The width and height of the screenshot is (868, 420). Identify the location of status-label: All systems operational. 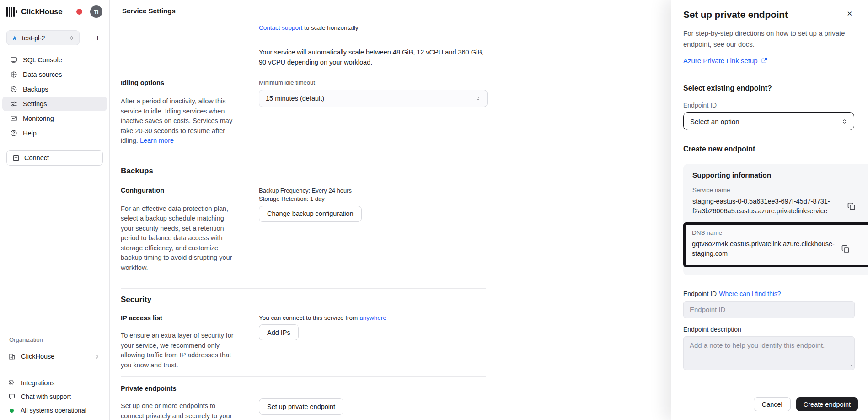
(54, 410).